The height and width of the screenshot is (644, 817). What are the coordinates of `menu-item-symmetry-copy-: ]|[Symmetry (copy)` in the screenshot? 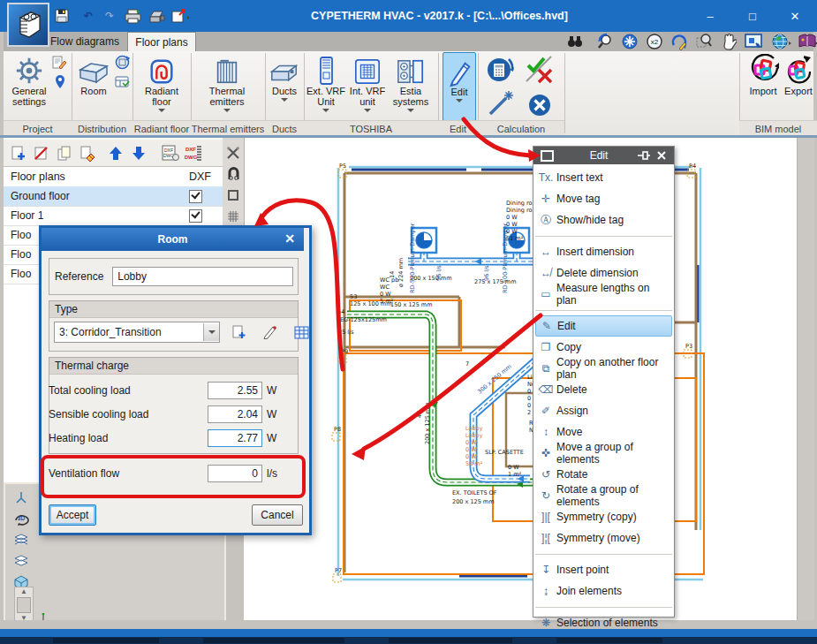 It's located at (604, 517).